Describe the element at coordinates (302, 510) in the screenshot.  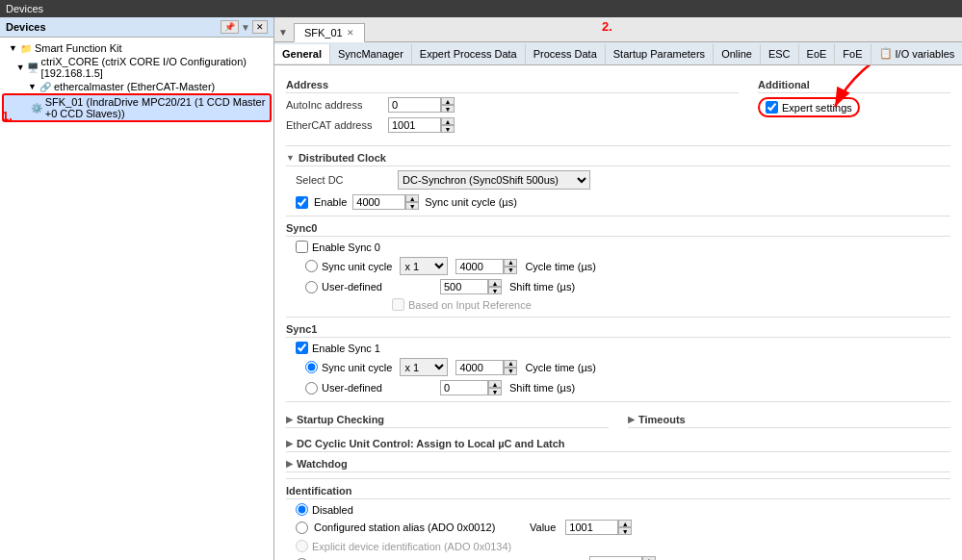
I see `disabled-radio` at that location.